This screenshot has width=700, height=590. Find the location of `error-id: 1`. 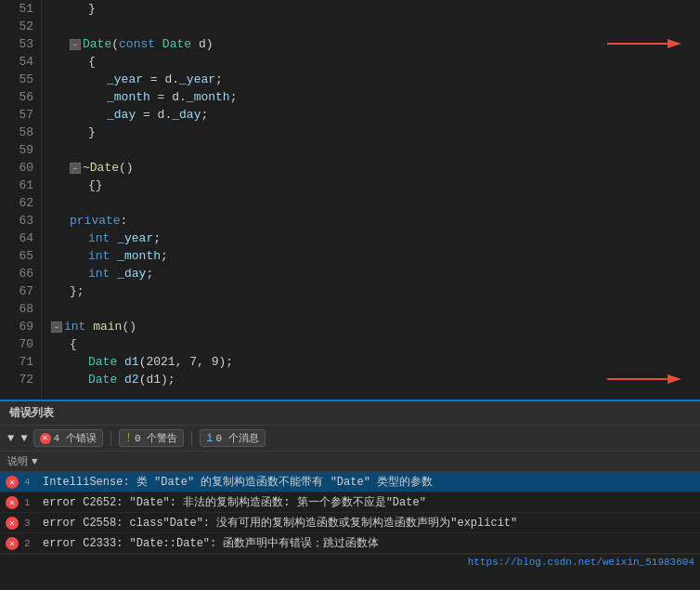

error-id: 1 is located at coordinates (31, 503).